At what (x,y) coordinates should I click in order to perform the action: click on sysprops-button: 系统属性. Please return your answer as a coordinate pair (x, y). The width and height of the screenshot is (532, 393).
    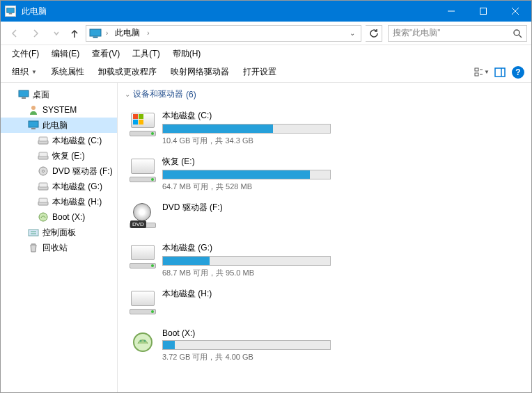
    Looking at the image, I should click on (68, 72).